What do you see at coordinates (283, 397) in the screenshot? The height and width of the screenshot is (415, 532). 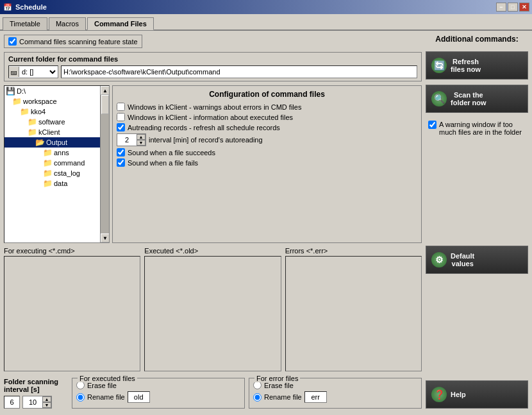 I see `error-rename-label: Rename file` at bounding box center [283, 397].